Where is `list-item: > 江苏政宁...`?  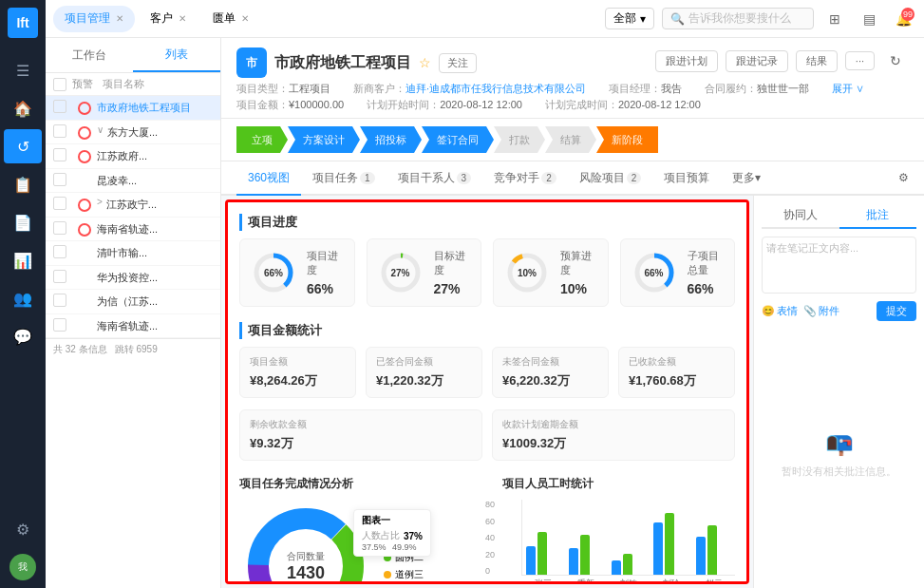 list-item: > 江苏政宁... is located at coordinates (133, 205).